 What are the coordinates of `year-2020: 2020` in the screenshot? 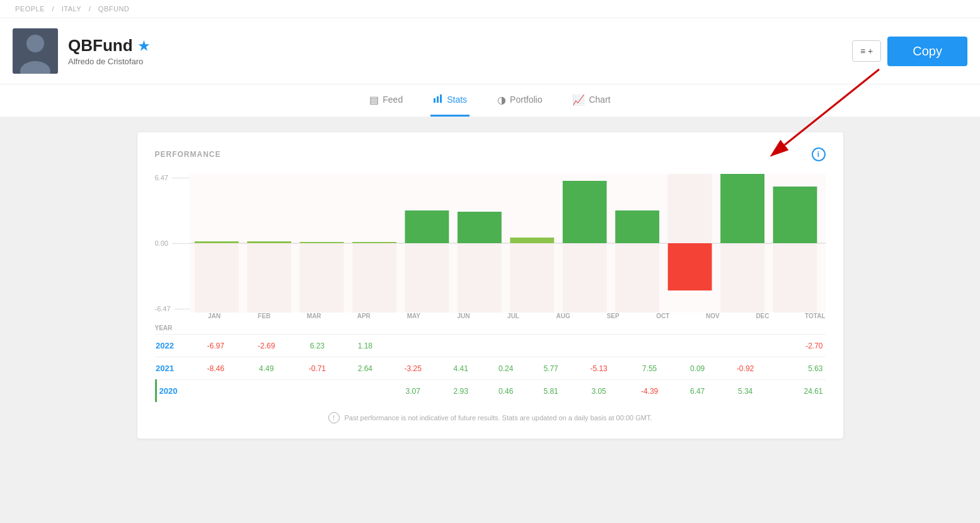 It's located at (173, 391).